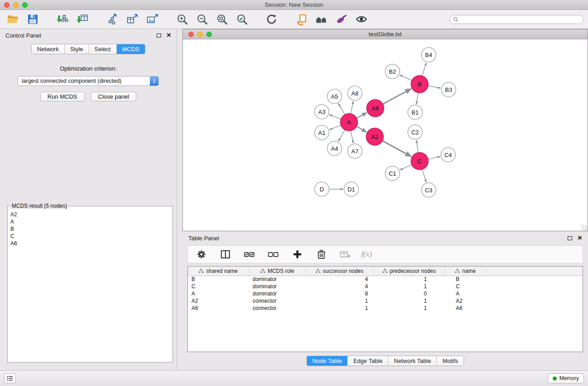  Describe the element at coordinates (335, 148) in the screenshot. I see `node-label-A4: A4` at that location.